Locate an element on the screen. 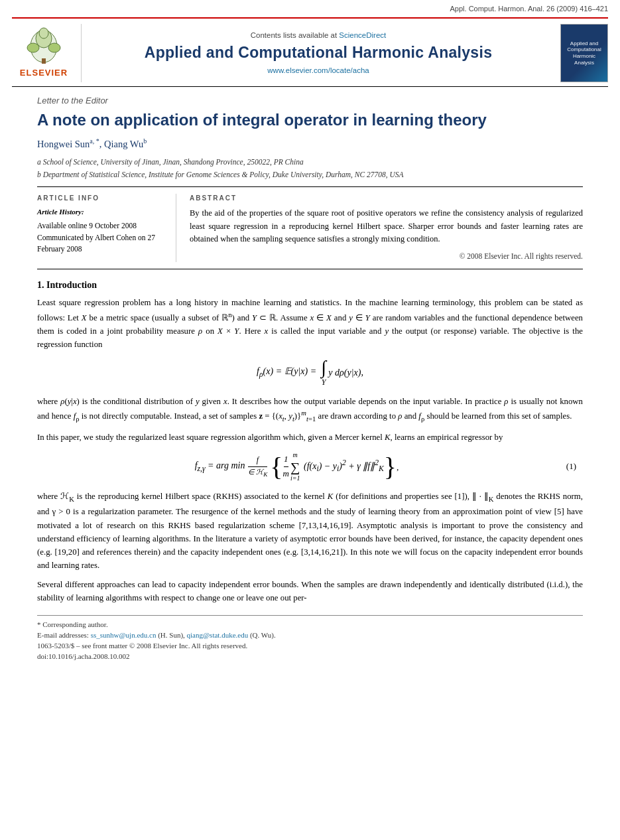  citation-text: Appl. Comput. Harmon. Anal. 26 (2009) 41… is located at coordinates (529, 9).